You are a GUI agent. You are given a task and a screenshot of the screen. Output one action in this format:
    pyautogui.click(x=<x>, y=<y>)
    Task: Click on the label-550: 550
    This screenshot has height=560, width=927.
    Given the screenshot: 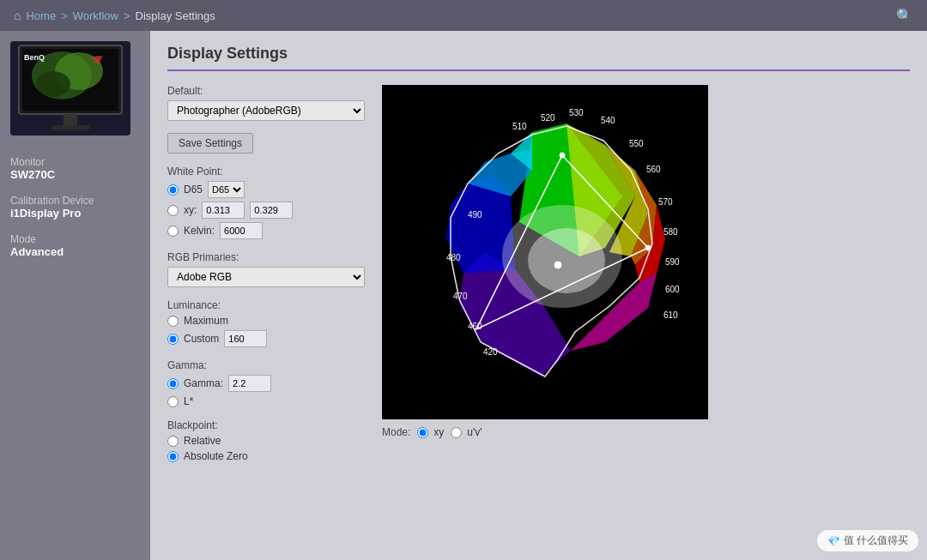 What is the action you would take?
    pyautogui.click(x=637, y=144)
    